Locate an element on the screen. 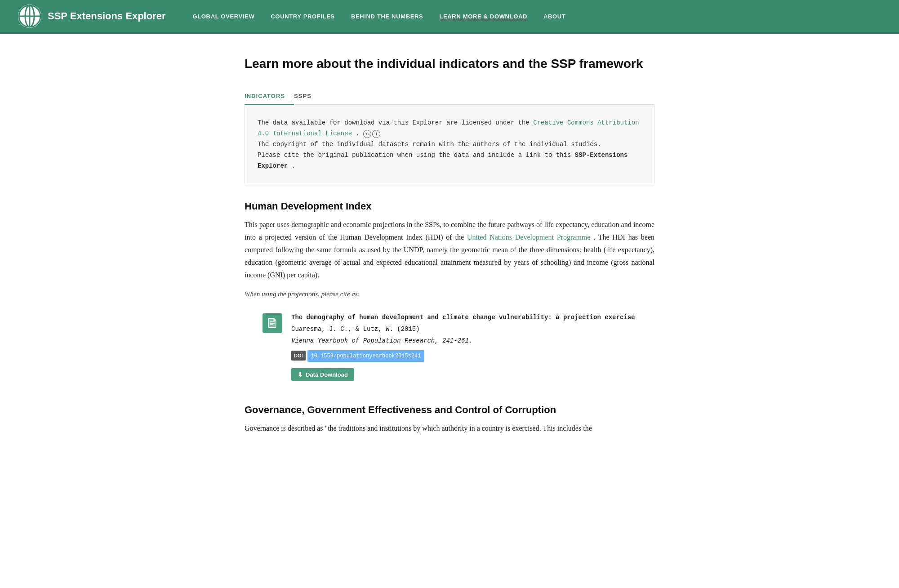 This screenshot has height=588, width=899. download-row: ⬇ Data Download is located at coordinates (463, 374).